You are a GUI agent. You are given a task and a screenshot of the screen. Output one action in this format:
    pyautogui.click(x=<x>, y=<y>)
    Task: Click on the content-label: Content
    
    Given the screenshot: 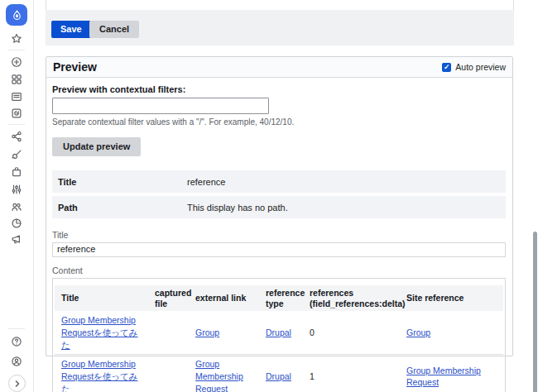 What is the action you would take?
    pyautogui.click(x=279, y=270)
    